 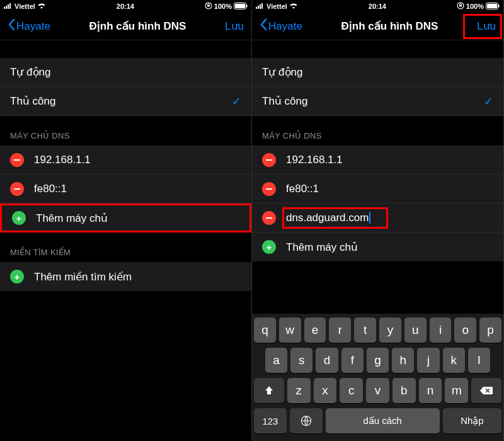 What do you see at coordinates (378, 377) in the screenshot?
I see `keyboard: q w e r t y u i o p a s d f g h j k l z` at bounding box center [378, 377].